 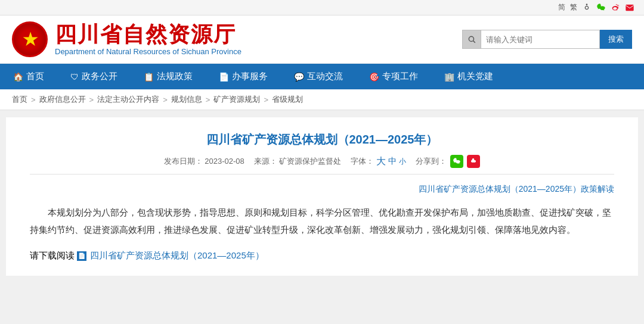 What do you see at coordinates (471, 39) in the screenshot?
I see `search-icon` at bounding box center [471, 39].